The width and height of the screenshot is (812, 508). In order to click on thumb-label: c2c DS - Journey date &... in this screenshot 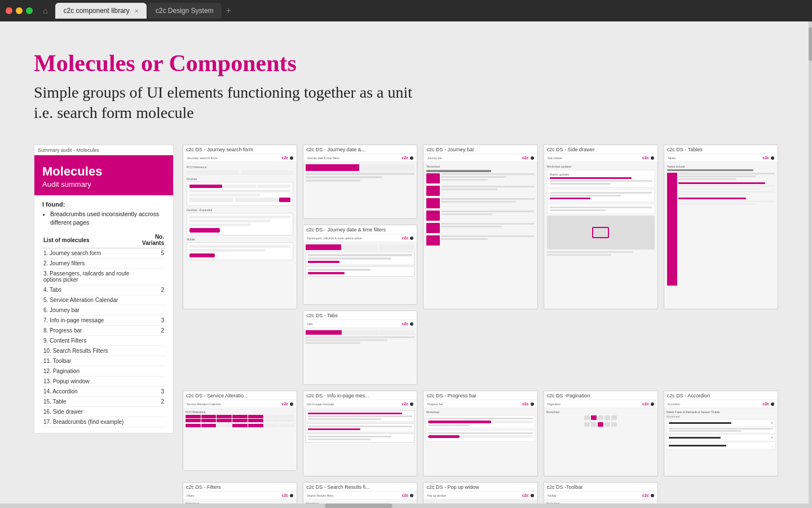, I will do `click(360, 150)`.